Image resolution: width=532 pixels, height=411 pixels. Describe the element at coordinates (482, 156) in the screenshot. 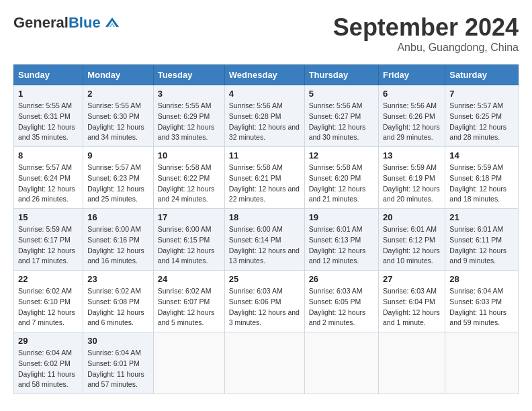

I see `day-number: 14` at that location.